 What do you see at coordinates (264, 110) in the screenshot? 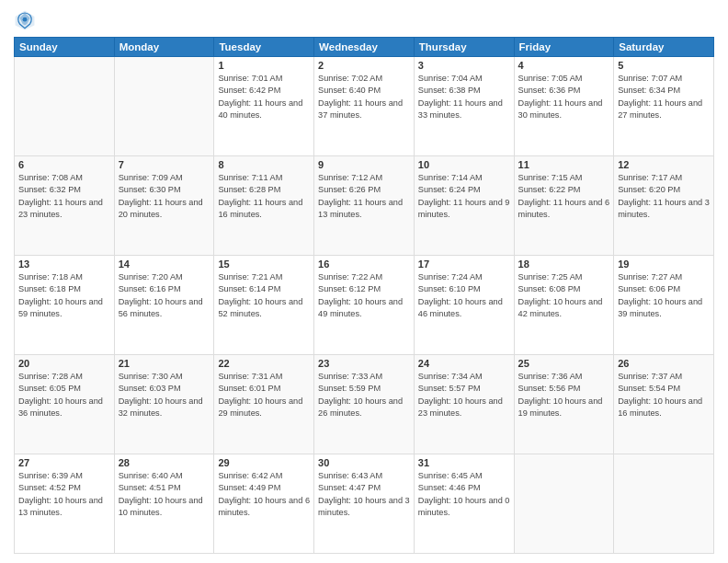
I see `daylight-text: Daylight: 11 hours and 40 minutes.` at bounding box center [264, 110].